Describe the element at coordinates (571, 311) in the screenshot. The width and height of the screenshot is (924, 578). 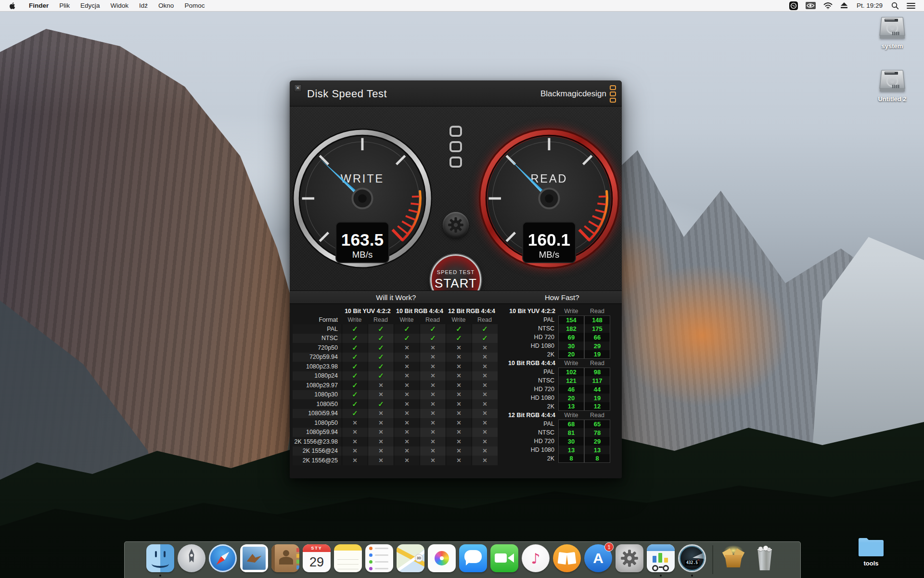
I see `write-column-header: Write` at that location.